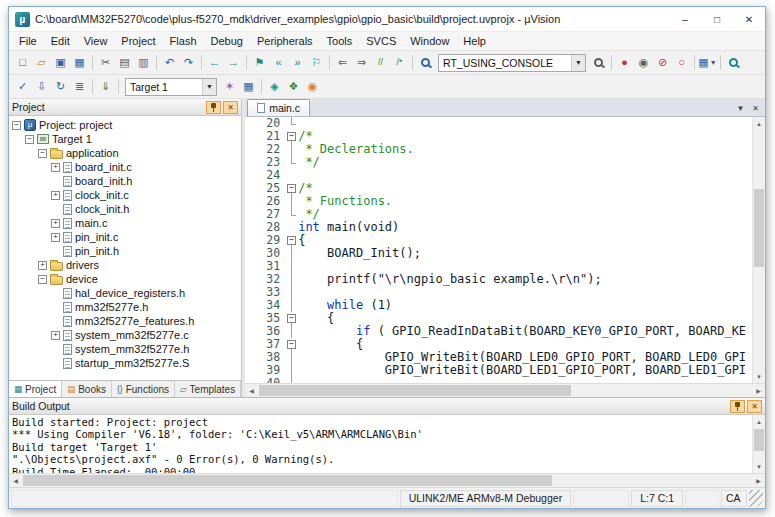 This screenshot has width=775, height=517. Describe the element at coordinates (125, 167) in the screenshot. I see `tree-item-board-init-c: +board_init.c` at that location.